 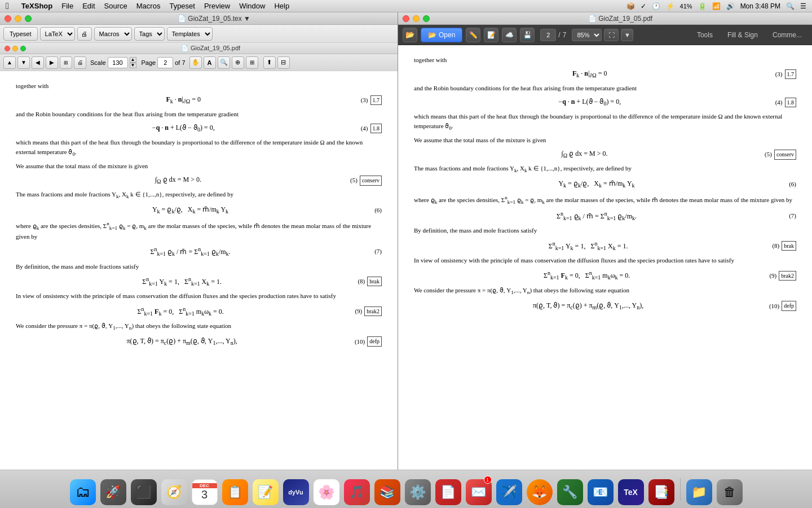 I want to click on dock-item-letter: 📧, so click(x=601, y=489).